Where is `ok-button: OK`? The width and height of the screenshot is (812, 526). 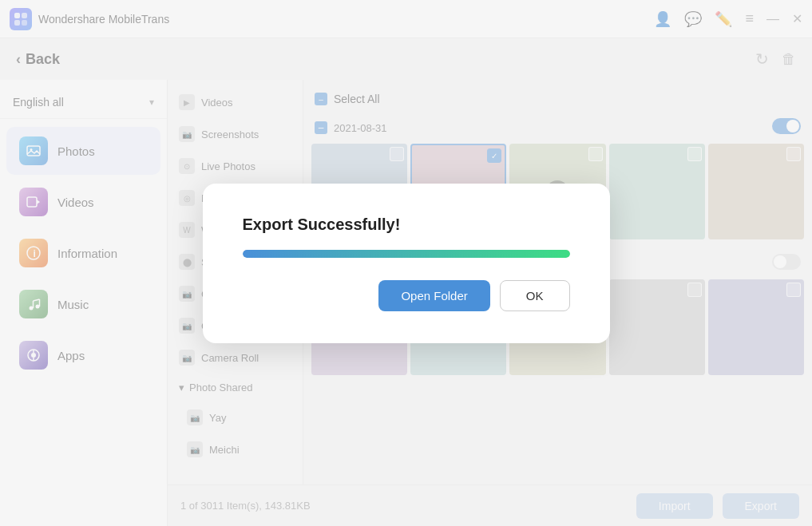 ok-button: OK is located at coordinates (535, 295).